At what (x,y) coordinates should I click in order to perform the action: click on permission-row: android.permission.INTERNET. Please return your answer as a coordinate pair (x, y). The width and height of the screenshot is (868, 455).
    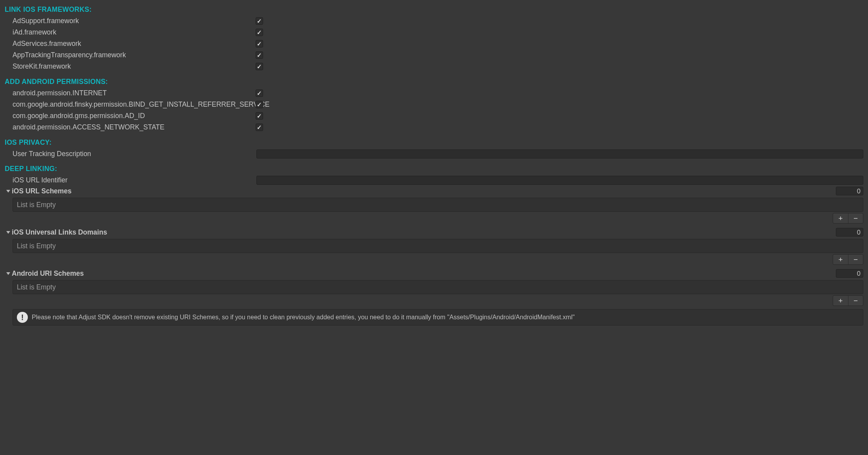
    Looking at the image, I should click on (434, 93).